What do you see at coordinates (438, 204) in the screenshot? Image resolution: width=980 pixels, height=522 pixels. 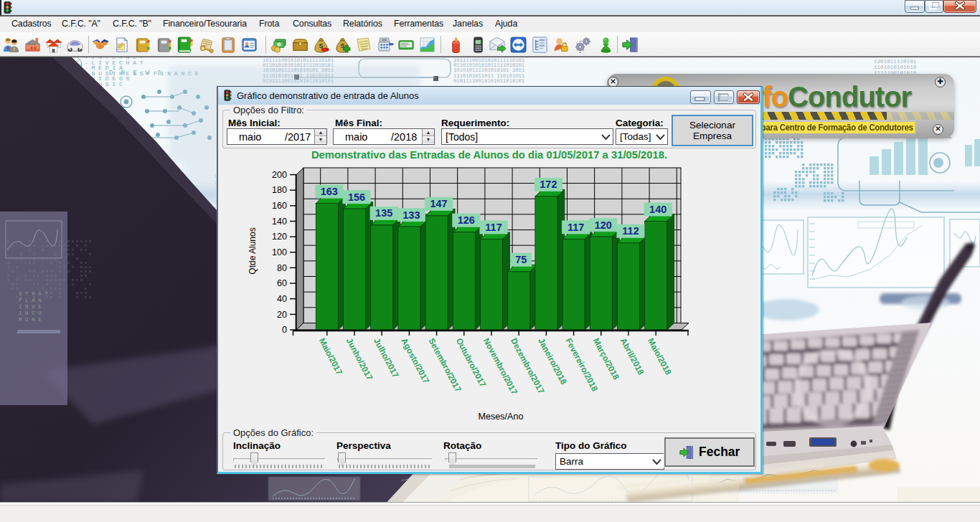 I see `svg-text: 147` at bounding box center [438, 204].